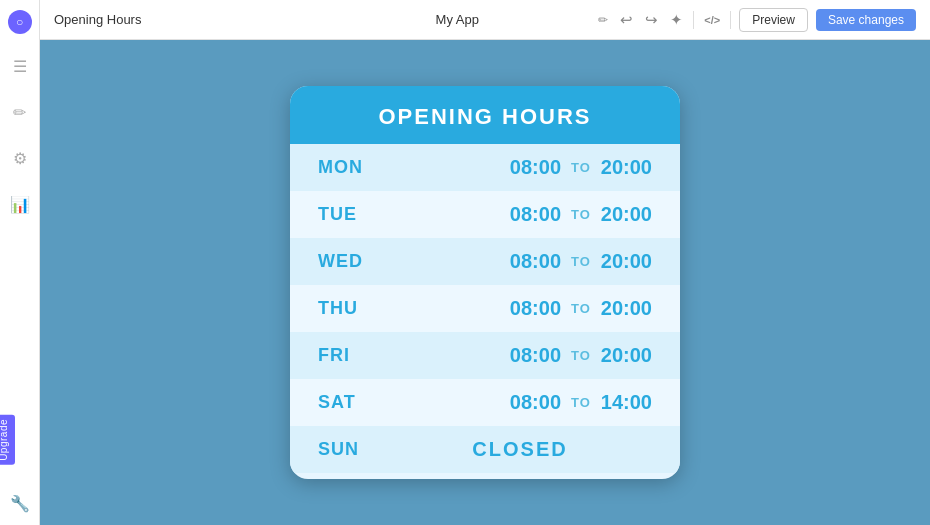 The height and width of the screenshot is (525, 930). Describe the element at coordinates (626, 20) in the screenshot. I see `undo-button: ↩` at that location.